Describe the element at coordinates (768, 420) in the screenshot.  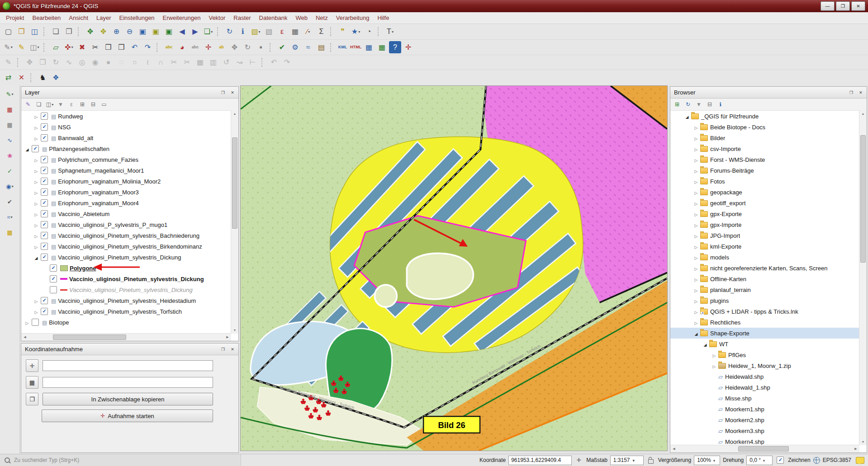
I see `browser-tree-item: Moorkern2.shp` at that location.